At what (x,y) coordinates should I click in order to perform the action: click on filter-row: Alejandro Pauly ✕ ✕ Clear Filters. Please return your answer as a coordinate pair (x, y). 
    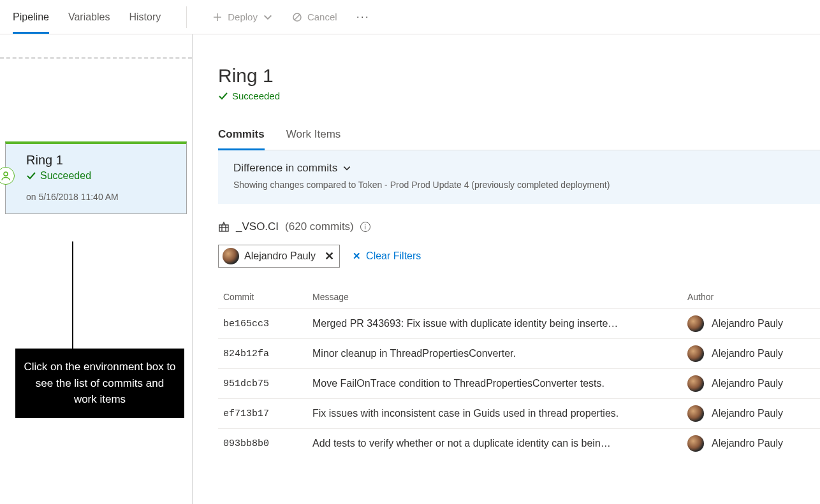
    Looking at the image, I should click on (519, 256).